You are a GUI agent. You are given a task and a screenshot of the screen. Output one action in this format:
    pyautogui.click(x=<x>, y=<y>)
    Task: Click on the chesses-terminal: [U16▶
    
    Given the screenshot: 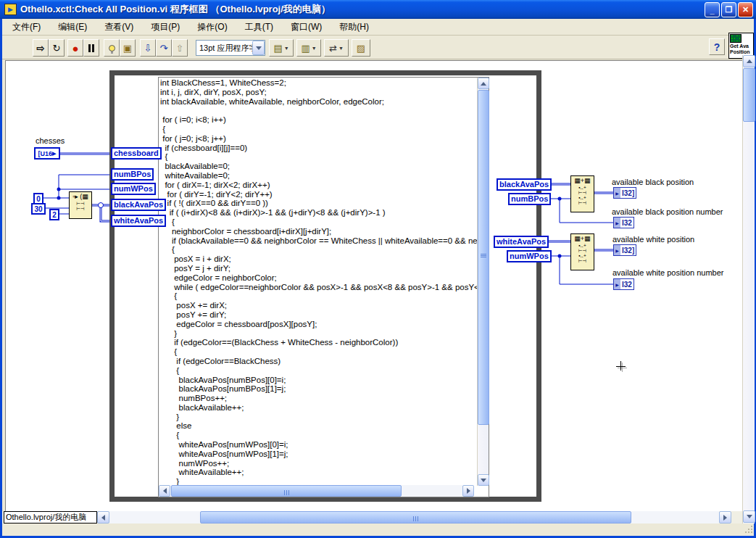 What is the action you would take?
    pyautogui.click(x=47, y=154)
    